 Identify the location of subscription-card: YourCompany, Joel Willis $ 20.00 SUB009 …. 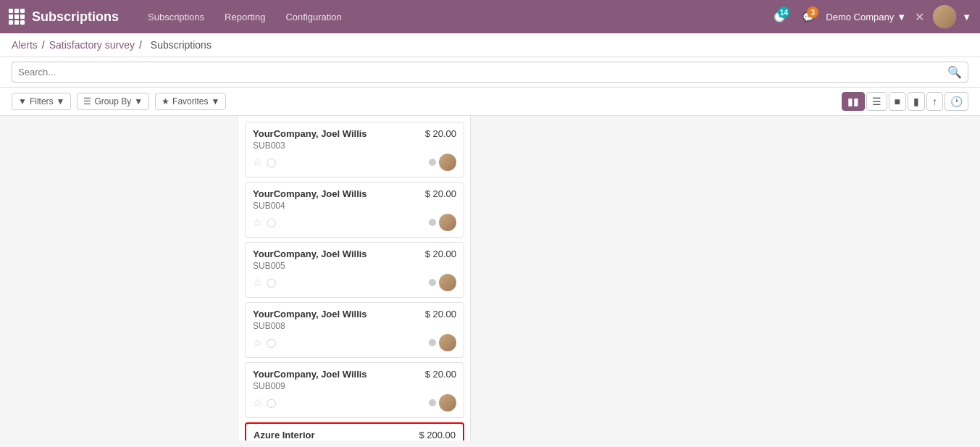
(355, 390).